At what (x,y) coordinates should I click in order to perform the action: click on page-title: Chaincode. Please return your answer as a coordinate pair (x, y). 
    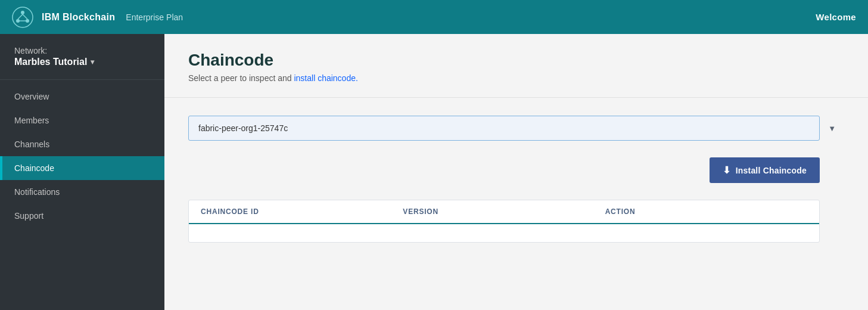
    Looking at the image, I should click on (516, 60).